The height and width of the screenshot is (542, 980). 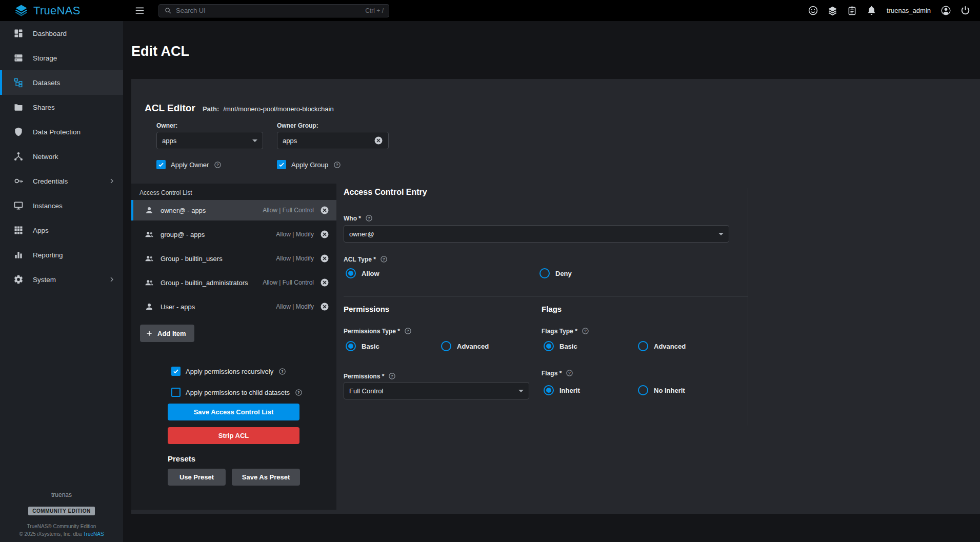 What do you see at coordinates (813, 10) in the screenshot?
I see `feedback-button` at bounding box center [813, 10].